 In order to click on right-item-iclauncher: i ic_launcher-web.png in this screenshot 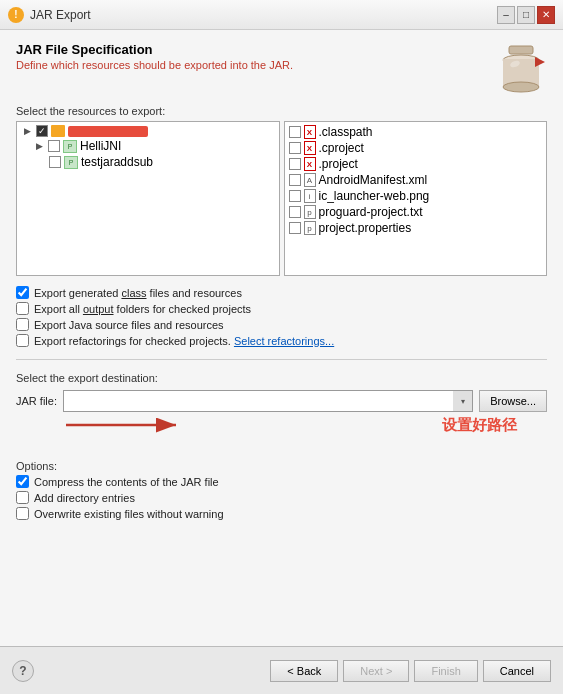, I will do `click(416, 196)`.